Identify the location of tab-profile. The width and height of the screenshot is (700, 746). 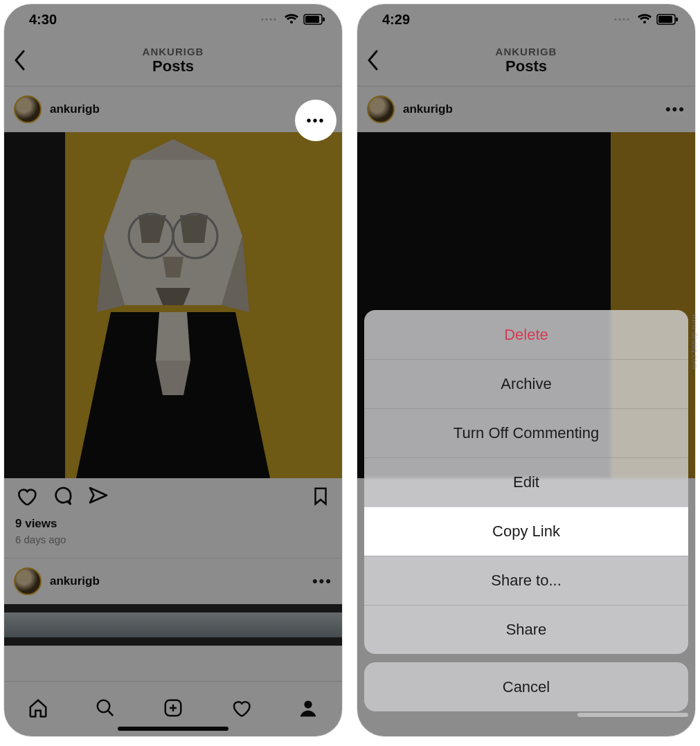
(308, 709).